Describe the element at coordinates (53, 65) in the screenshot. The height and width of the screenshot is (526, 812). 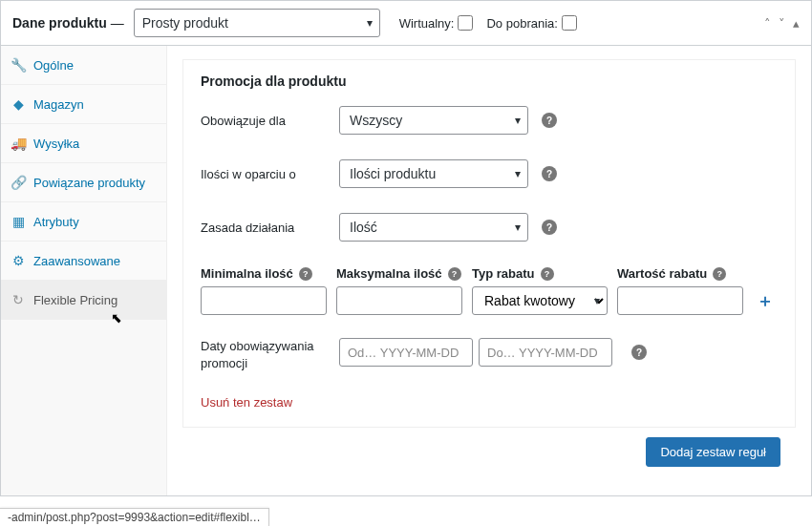
I see `tab-label: Ogólne` at that location.